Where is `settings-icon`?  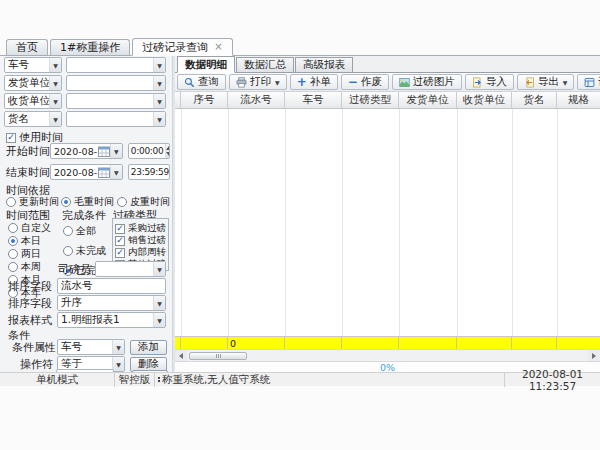 settings-icon is located at coordinates (590, 82).